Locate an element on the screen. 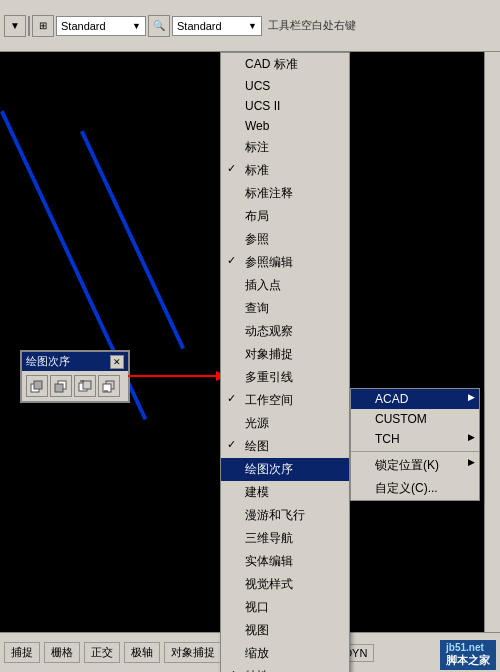 This screenshot has height=672, width=500. draw-order-buttons is located at coordinates (75, 386).